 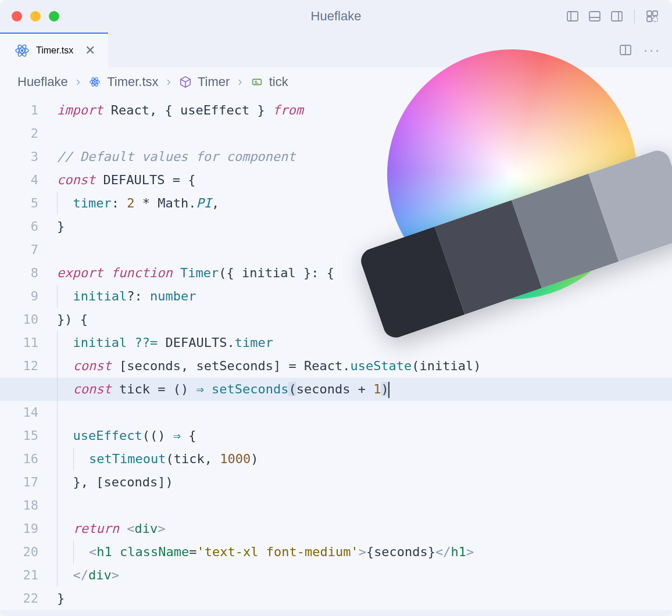 I want to click on layout-customize-icon, so click(x=652, y=16).